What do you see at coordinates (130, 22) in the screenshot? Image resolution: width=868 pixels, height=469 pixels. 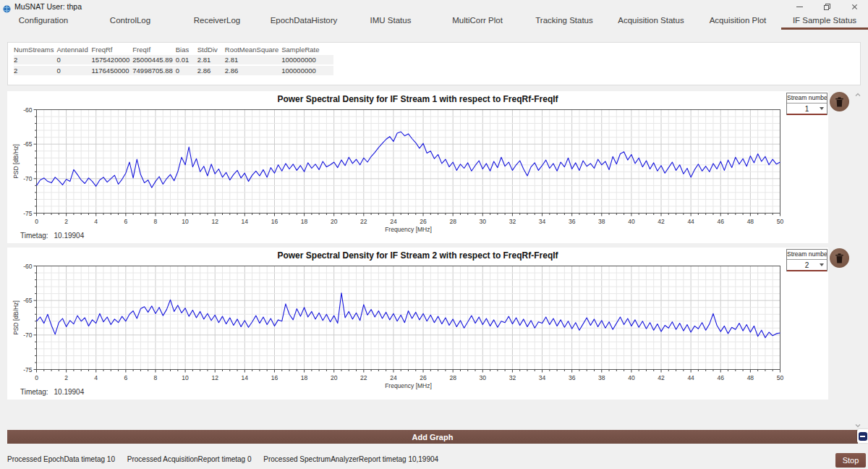 I see `tab-controllog: ControlLog` at bounding box center [130, 22].